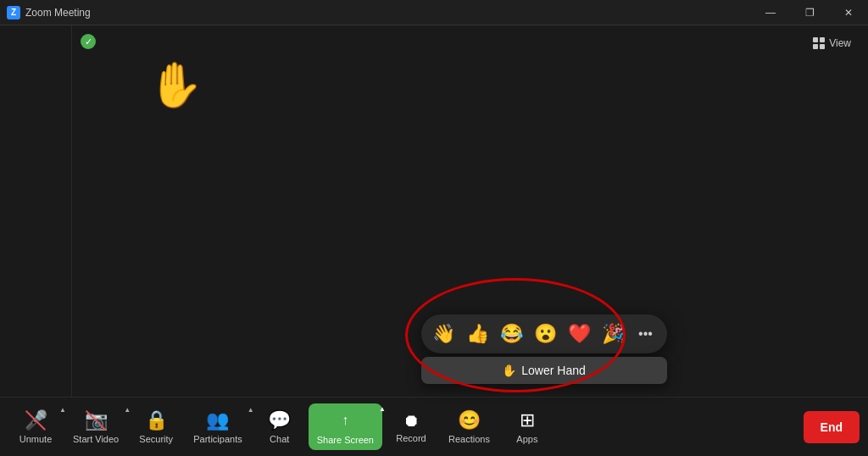 The height and width of the screenshot is (456, 868). Describe the element at coordinates (832, 427) in the screenshot. I see `end-button: End` at that location.